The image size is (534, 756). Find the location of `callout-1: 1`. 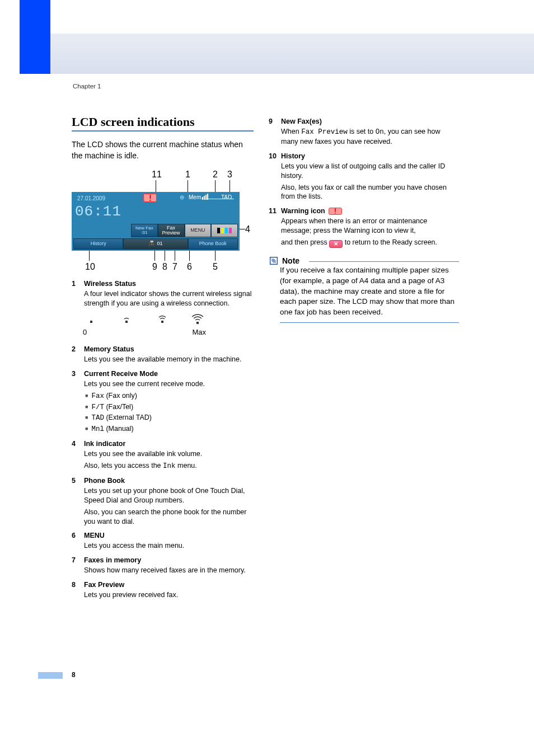

callout-1: 1 is located at coordinates (188, 175).